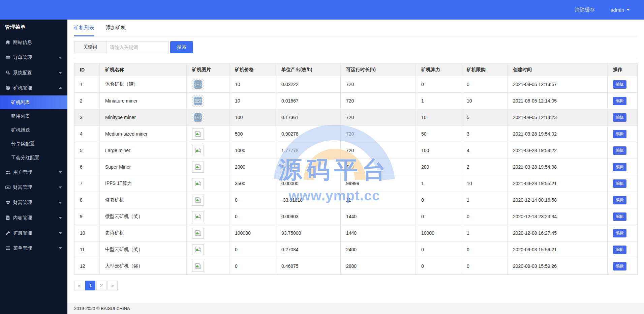 This screenshot has width=644, height=314. What do you see at coordinates (34, 130) in the screenshot?
I see `sidebar-subitem: 矿机赠送` at bounding box center [34, 130].